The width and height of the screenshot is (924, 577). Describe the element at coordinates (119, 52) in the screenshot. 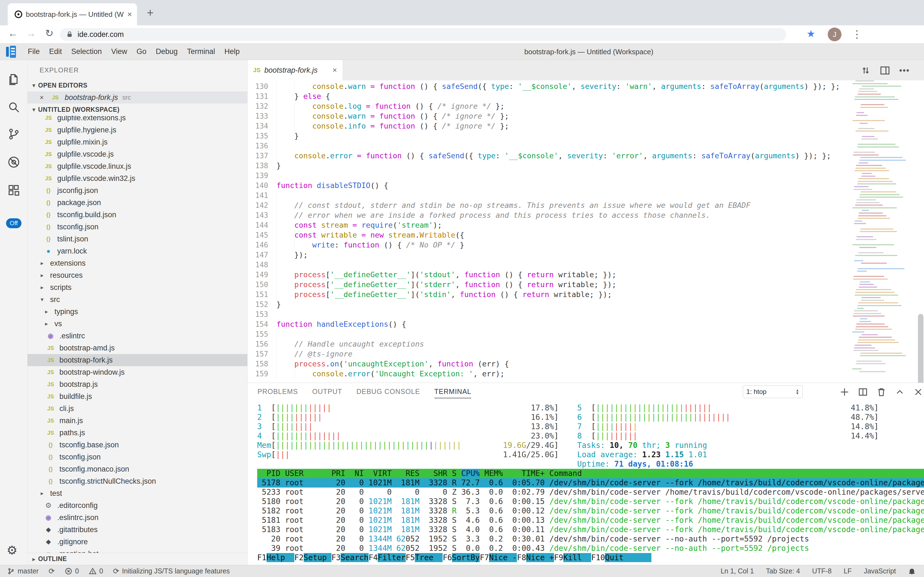

I see `menu-item-view: View` at that location.